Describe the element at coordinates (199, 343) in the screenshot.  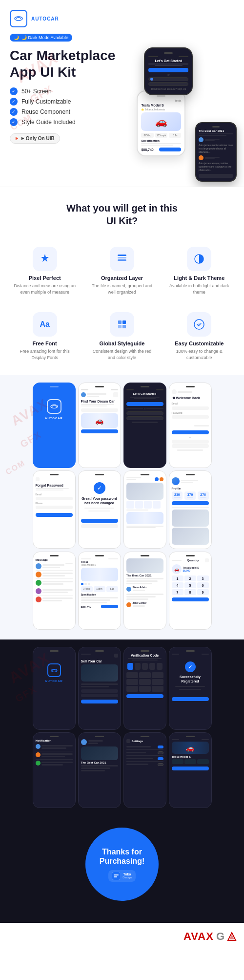
I see `feature-title: Easy Customizable` at that location.